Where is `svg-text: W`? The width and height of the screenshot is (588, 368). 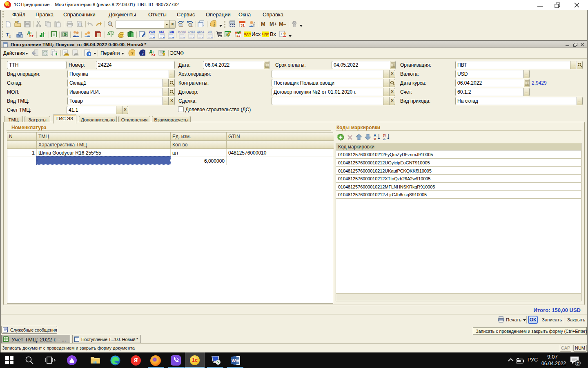 svg-text: W is located at coordinates (234, 361).